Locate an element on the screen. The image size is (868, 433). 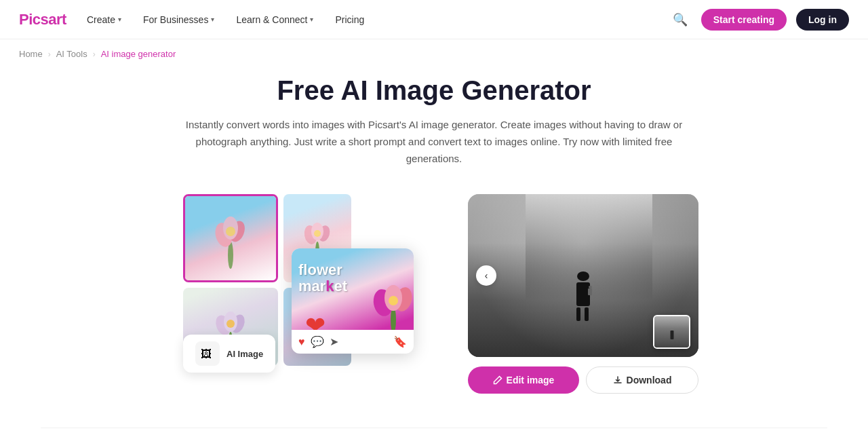
comment-icon: 💬 is located at coordinates (317, 342).